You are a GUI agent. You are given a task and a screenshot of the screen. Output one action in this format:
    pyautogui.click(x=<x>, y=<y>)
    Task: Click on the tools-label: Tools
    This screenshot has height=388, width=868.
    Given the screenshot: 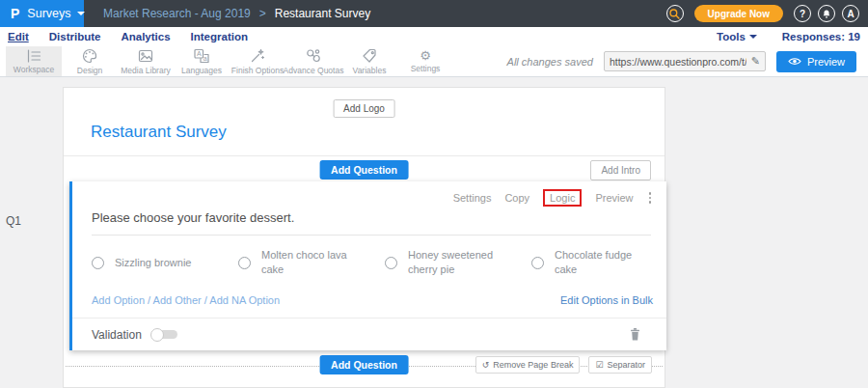 What is the action you would take?
    pyautogui.click(x=731, y=37)
    